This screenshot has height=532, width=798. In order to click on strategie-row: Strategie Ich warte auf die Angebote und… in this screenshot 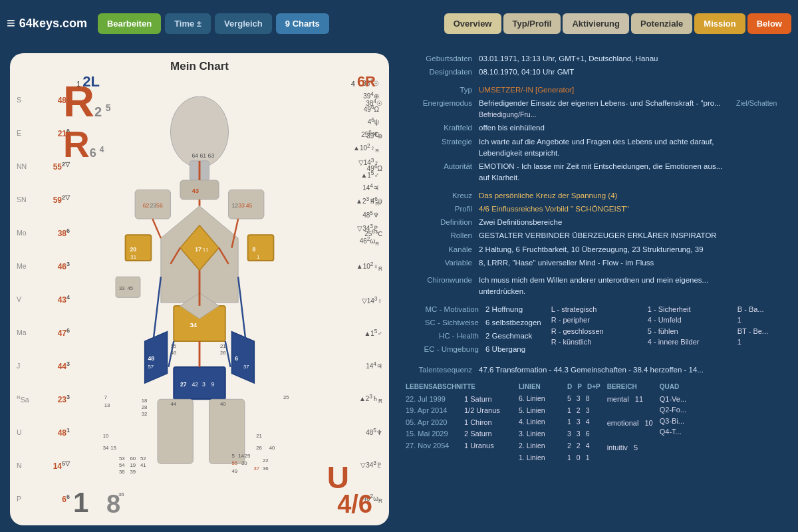, I will do `click(597, 148)`.